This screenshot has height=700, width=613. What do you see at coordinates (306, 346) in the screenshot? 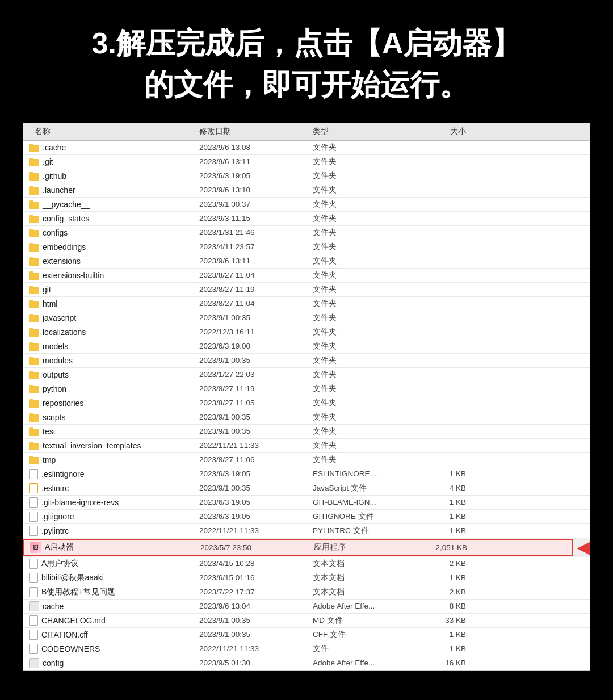
I see `list-item: models 2023/6/3 19:00 文件夹` at bounding box center [306, 346].